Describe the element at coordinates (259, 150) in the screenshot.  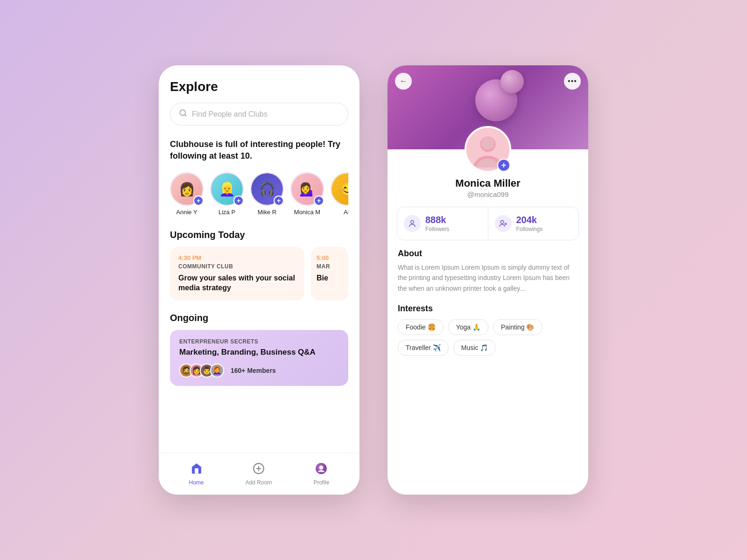
I see `follow-hint: Clubhouse is full of interesting people!…` at that location.